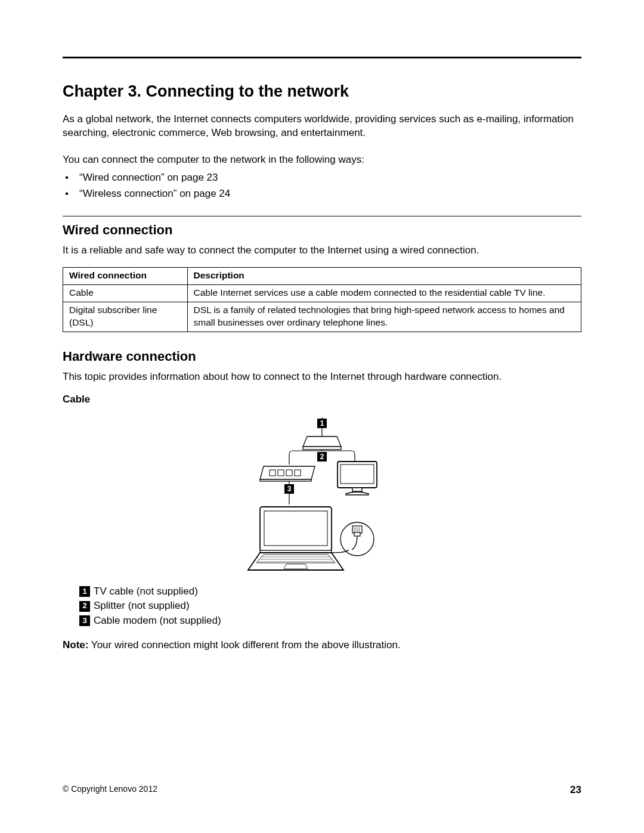 The width and height of the screenshot is (644, 833). I want to click on laptop-icon, so click(296, 538).